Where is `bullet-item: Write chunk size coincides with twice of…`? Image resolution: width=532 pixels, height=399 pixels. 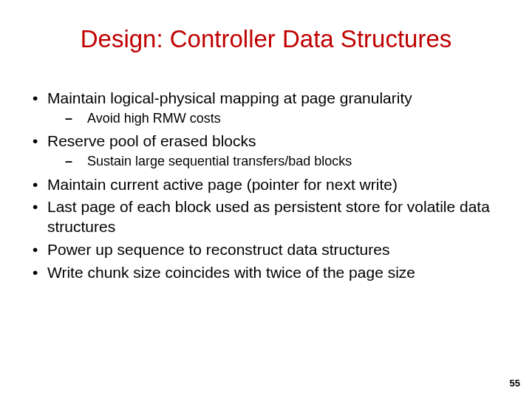 bullet-item: Write chunk size coincides with twice of… is located at coordinates (266, 273).